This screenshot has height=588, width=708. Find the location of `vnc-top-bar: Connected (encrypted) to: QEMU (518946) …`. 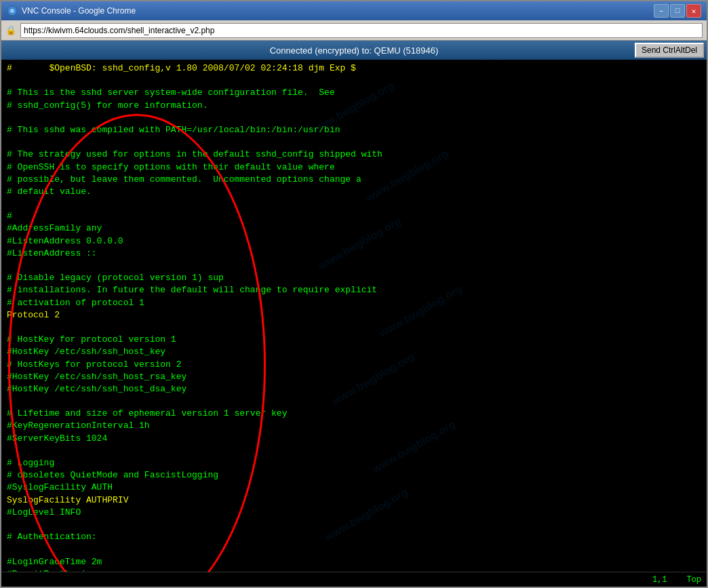

vnc-top-bar: Connected (encrypted) to: QEMU (518946) … is located at coordinates (354, 50).